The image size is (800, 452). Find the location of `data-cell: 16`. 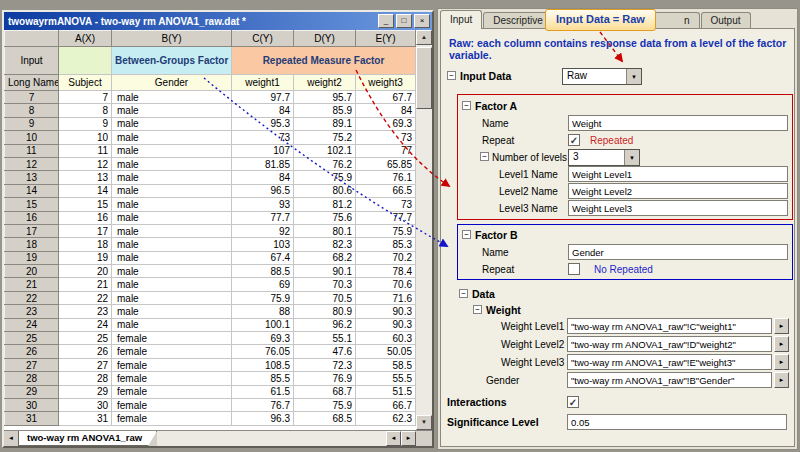

data-cell: 16 is located at coordinates (86, 218).